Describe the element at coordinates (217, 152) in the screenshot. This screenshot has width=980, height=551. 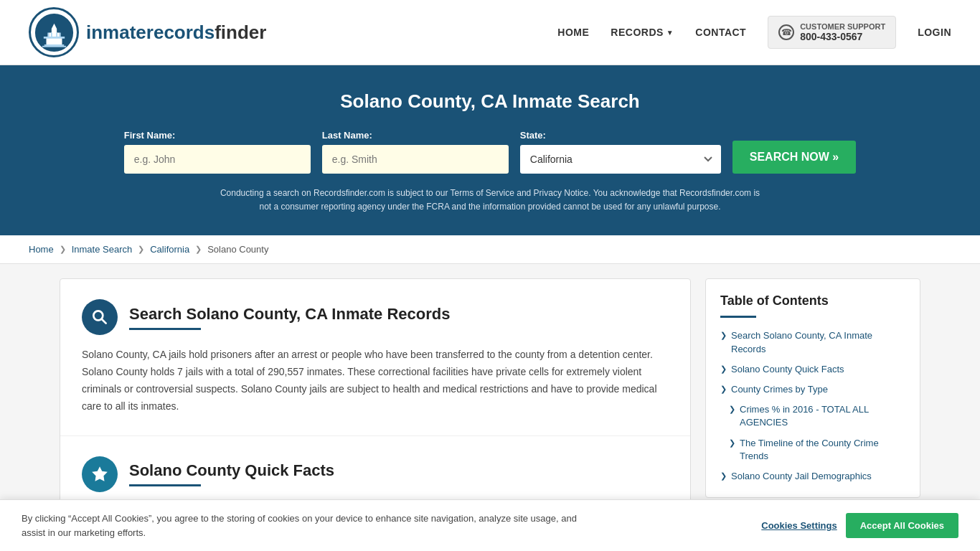
I see `first-name-group: First Name:` at that location.